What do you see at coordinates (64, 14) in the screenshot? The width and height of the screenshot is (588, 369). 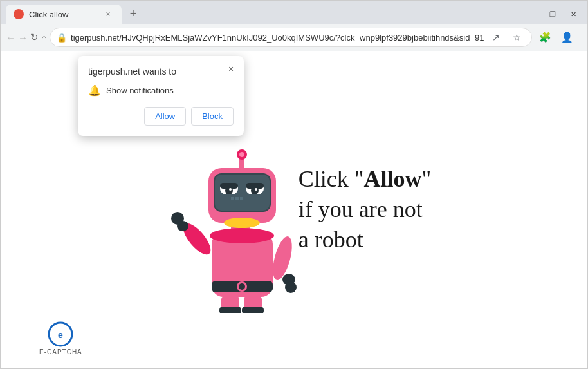 I see `active-tab: Click allow ×` at bounding box center [64, 14].